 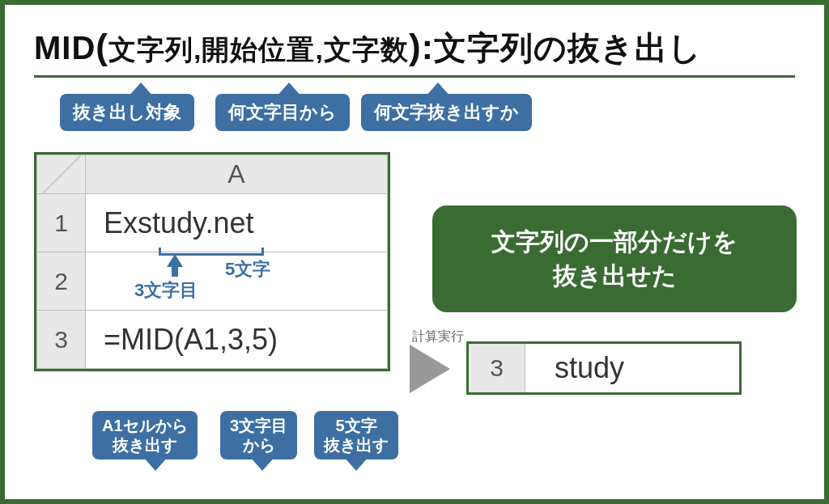 What do you see at coordinates (145, 435) in the screenshot?
I see `callout-a1: A1セルから 抜き出す` at bounding box center [145, 435].